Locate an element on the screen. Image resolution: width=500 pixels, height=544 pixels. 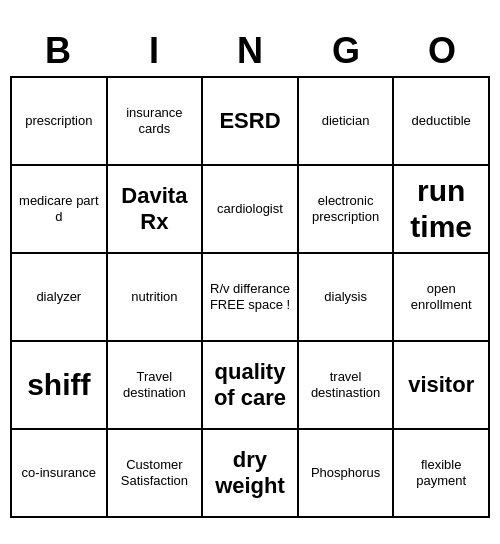
bingo-cell: ESRD is located at coordinates (251, 122).